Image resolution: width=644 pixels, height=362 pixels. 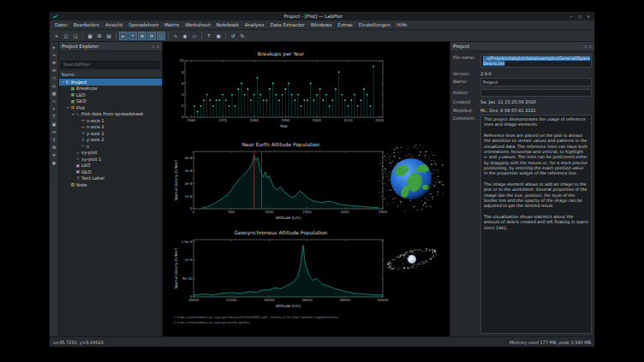 What do you see at coordinates (536, 61) in the screenshot?
I see `prop-value-file-name: ...s/Projekte/labplot/data/examples/Gene…` at bounding box center [536, 61].